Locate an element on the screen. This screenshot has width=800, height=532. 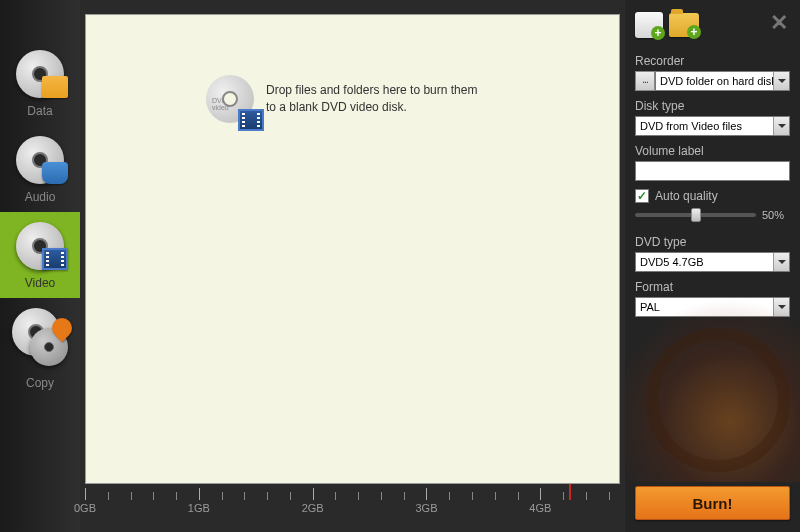
drop-hint: DVD video Drop files and folders here to… is located at coordinates (342, 99).